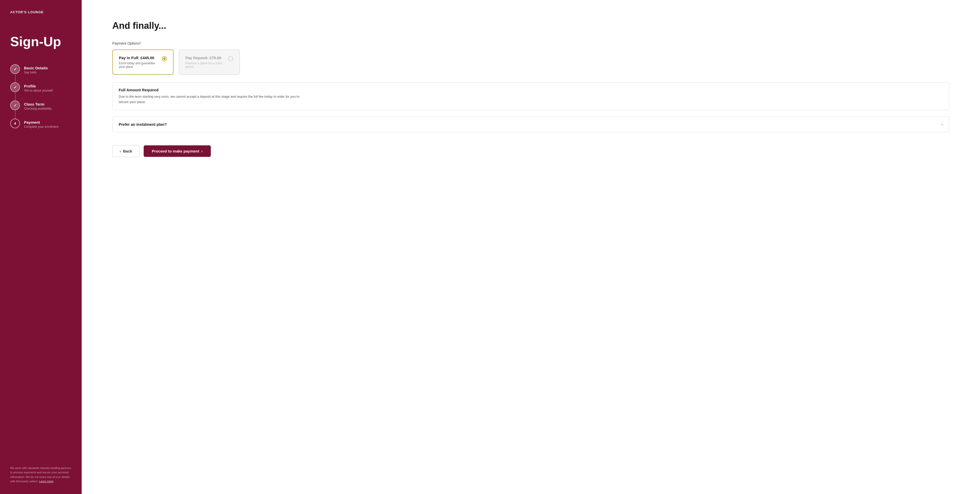 This screenshot has width=980, height=494. Describe the element at coordinates (177, 151) in the screenshot. I see `proceed-button: Proceed to make payment ›` at that location.